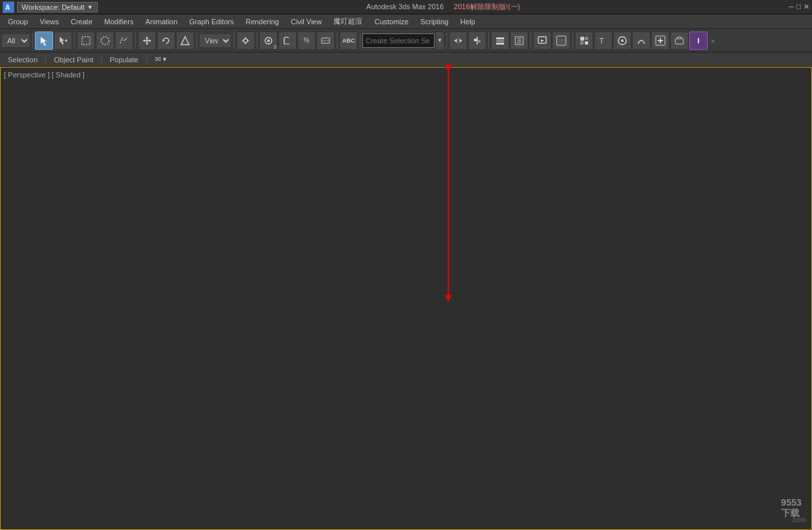 The image size is (812, 530). What do you see at coordinates (268, 41) in the screenshot?
I see `snap-toggle-button: 3` at bounding box center [268, 41].